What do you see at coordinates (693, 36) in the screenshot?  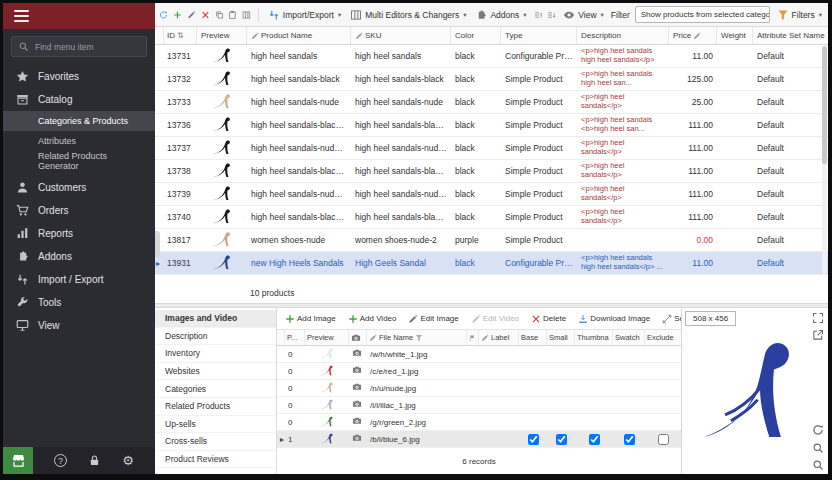 I see `column-header-price: Price` at bounding box center [693, 36].